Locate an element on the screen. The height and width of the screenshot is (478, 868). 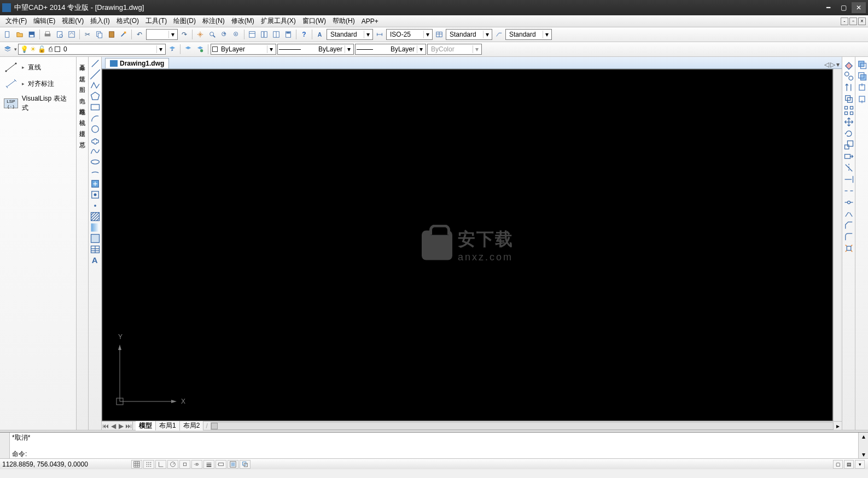
vertical-scrollbar is located at coordinates (837, 245).